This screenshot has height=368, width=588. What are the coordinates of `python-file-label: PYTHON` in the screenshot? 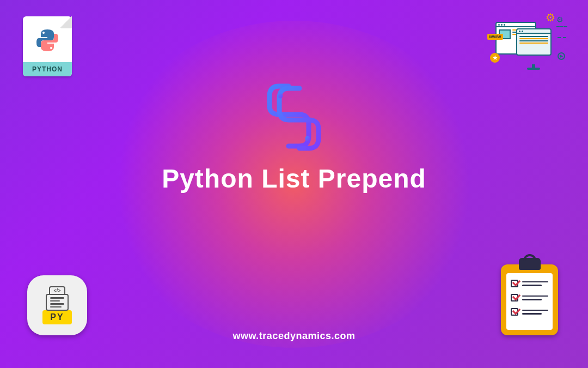 It's located at (47, 69).